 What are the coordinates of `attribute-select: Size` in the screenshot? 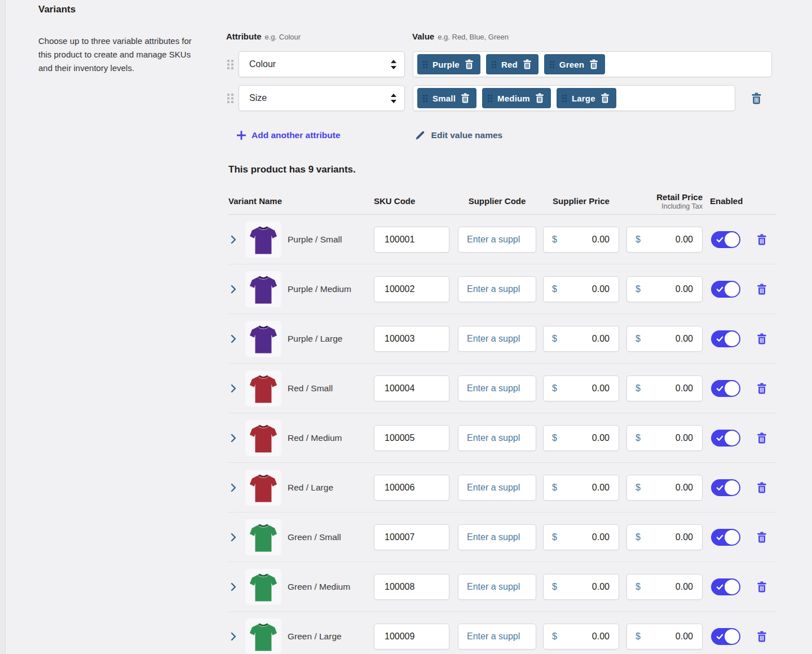 It's located at (321, 98).